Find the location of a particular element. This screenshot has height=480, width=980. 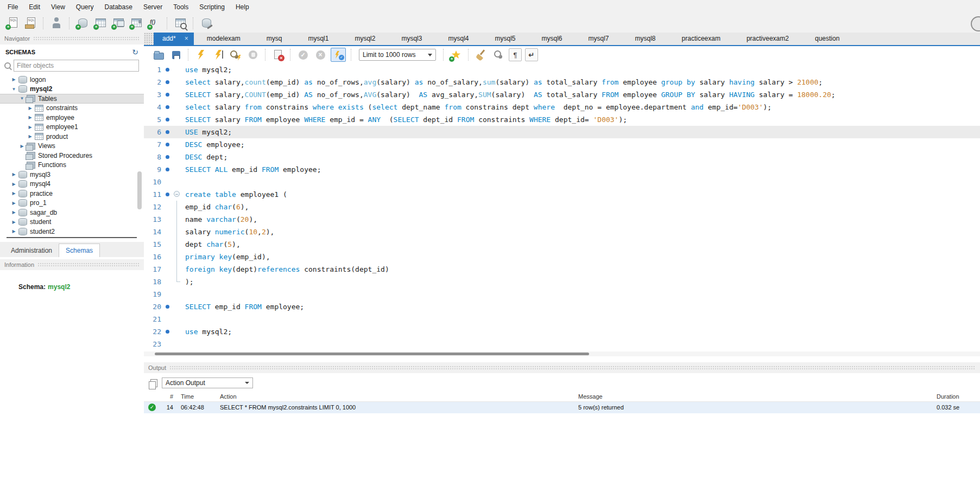

toggle-autocommit-icon is located at coordinates (338, 55).